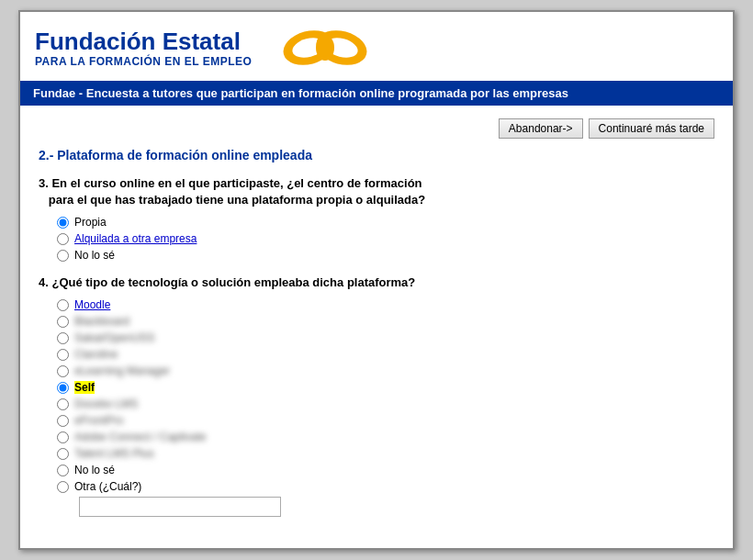  Describe the element at coordinates (122, 371) in the screenshot. I see `q4-opt5-label: eLearning Manager` at that location.